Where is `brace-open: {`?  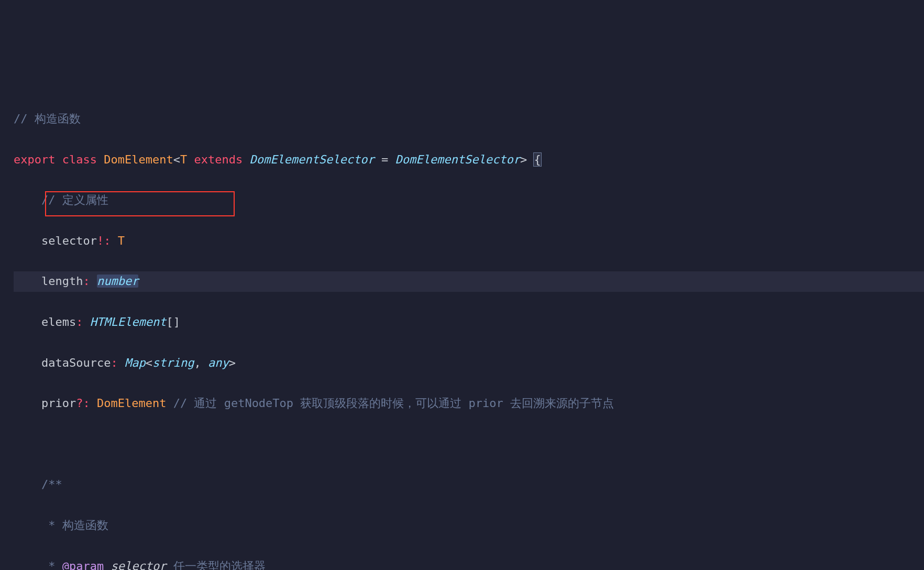
brace-open: { is located at coordinates (537, 159).